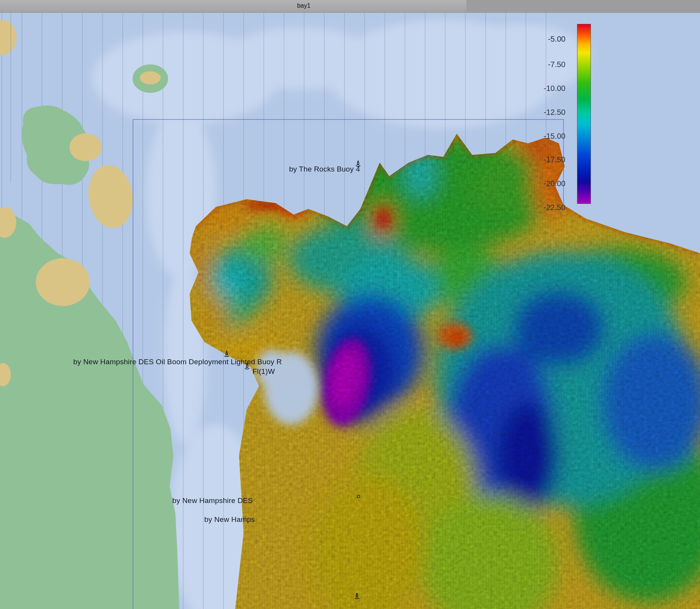 Image resolution: width=700 pixels, height=609 pixels. Describe the element at coordinates (544, 65) in the screenshot. I see `legend-label: -7.50` at that location.